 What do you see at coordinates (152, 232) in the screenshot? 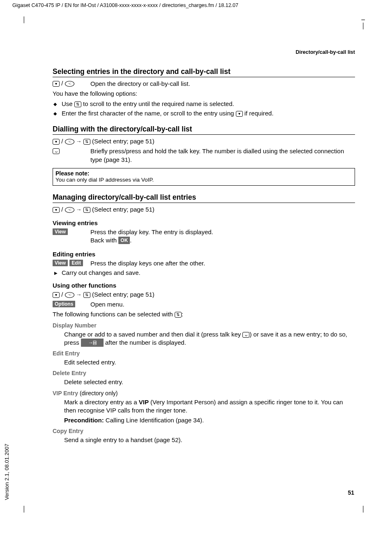
I see `view-desc: Press the display key. The entry is disp…` at bounding box center [152, 232].